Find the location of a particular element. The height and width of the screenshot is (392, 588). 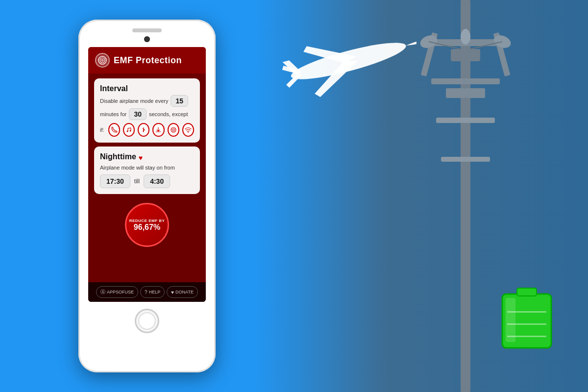

battery-icon is located at coordinates (529, 318).